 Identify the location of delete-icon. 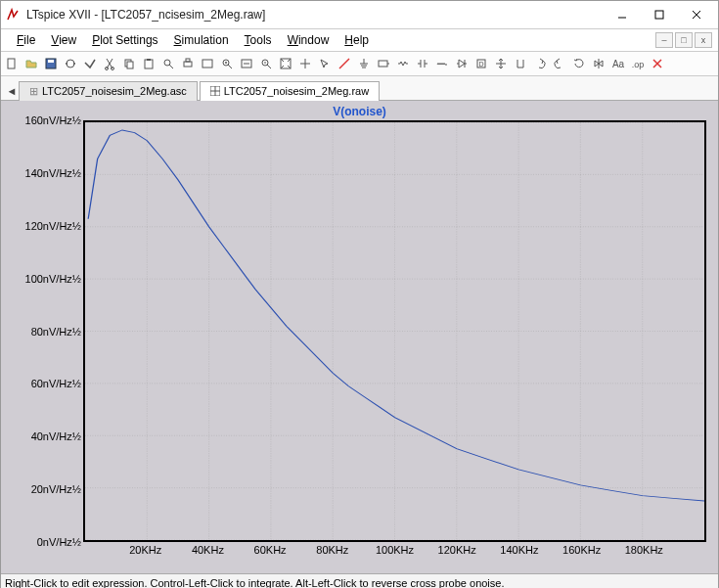
(657, 64).